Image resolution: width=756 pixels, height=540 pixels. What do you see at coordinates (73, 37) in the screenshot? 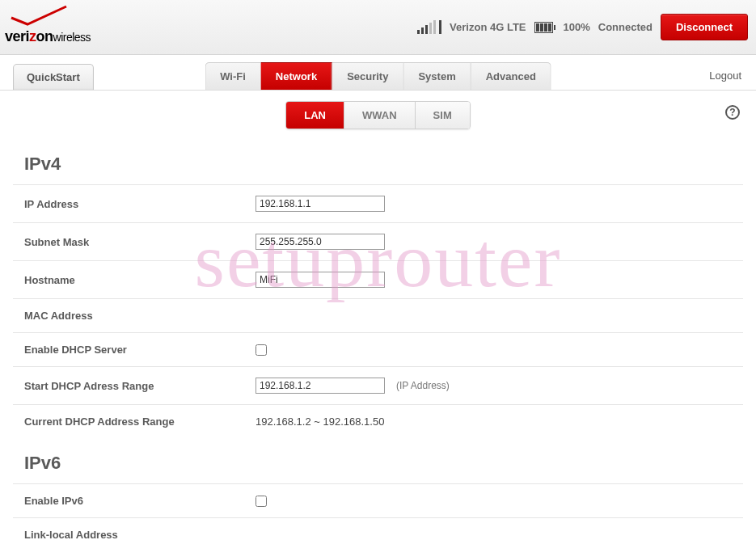
I see `logo-text-sub: wireless` at bounding box center [73, 37].